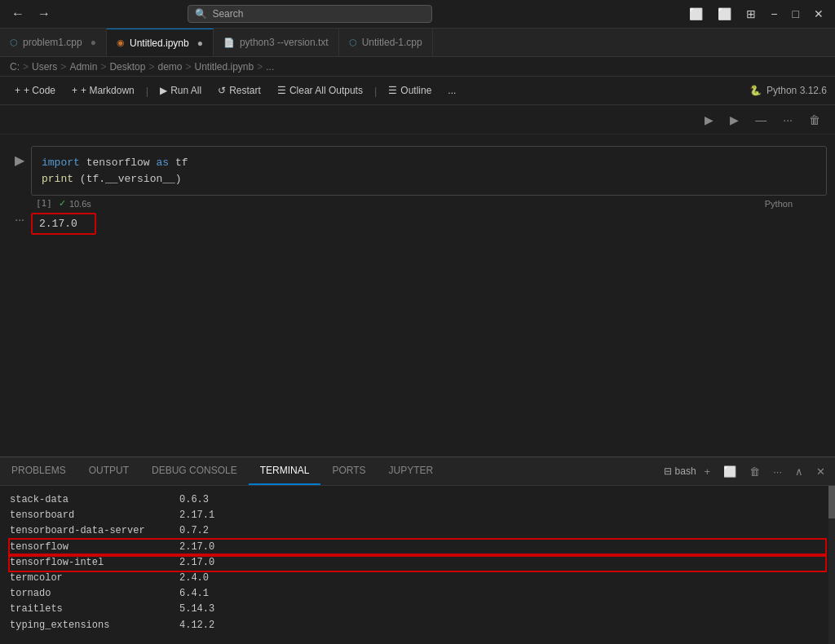  Describe the element at coordinates (730, 471) in the screenshot. I see `terminal-split-button: ⬜` at that location.